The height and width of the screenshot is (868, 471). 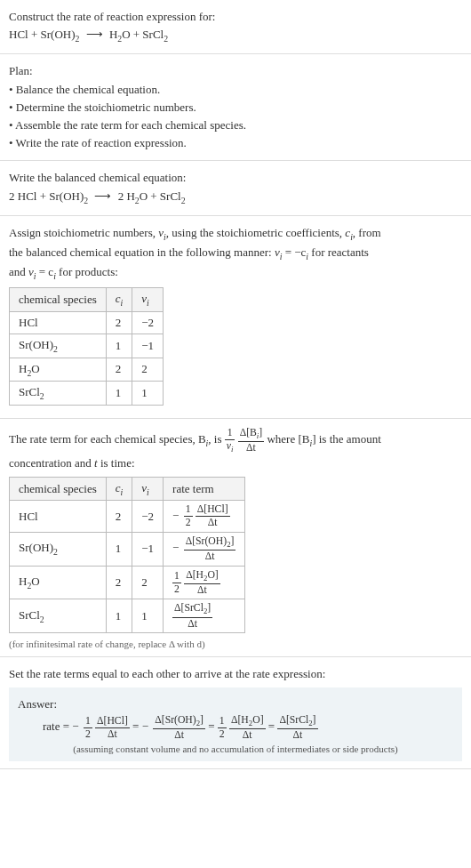 What do you see at coordinates (148, 324) in the screenshot?
I see `cell-nui: −2` at bounding box center [148, 324].